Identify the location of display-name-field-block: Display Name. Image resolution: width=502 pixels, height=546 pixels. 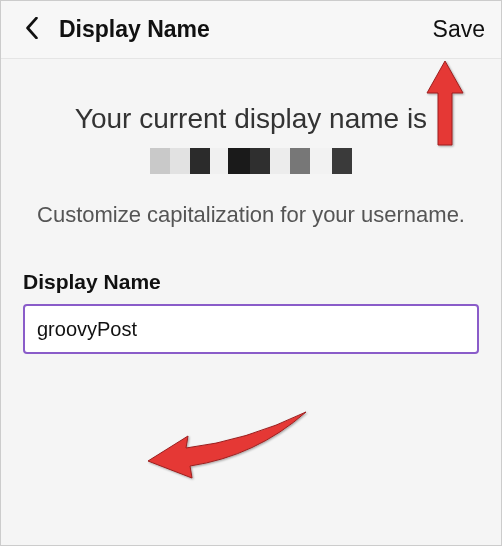
(251, 312).